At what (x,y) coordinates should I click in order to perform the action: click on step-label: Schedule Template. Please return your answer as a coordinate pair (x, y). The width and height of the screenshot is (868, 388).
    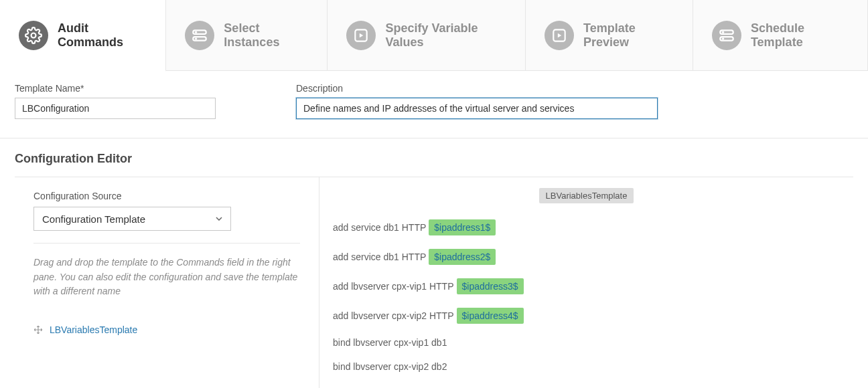
    Looking at the image, I should click on (800, 35).